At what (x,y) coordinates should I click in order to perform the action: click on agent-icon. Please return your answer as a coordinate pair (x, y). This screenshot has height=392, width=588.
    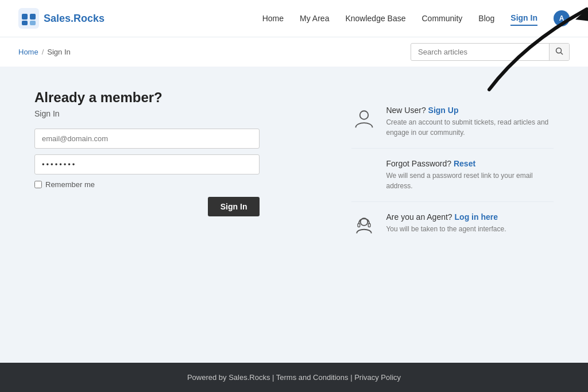
    Looking at the image, I should click on (364, 225).